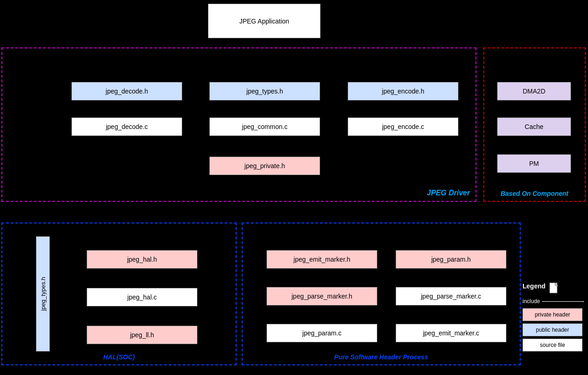 Image resolution: width=588 pixels, height=375 pixels. What do you see at coordinates (448, 193) in the screenshot?
I see `jpeg-driver-label: JPEG Driver` at bounding box center [448, 193].